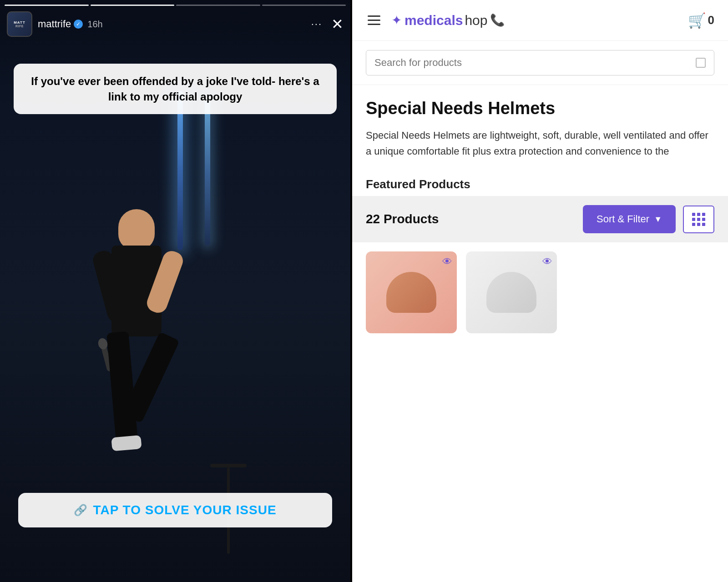 Image resolution: width=728 pixels, height=582 pixels. What do you see at coordinates (95, 25) in the screenshot?
I see `story-time: 16h` at bounding box center [95, 25].